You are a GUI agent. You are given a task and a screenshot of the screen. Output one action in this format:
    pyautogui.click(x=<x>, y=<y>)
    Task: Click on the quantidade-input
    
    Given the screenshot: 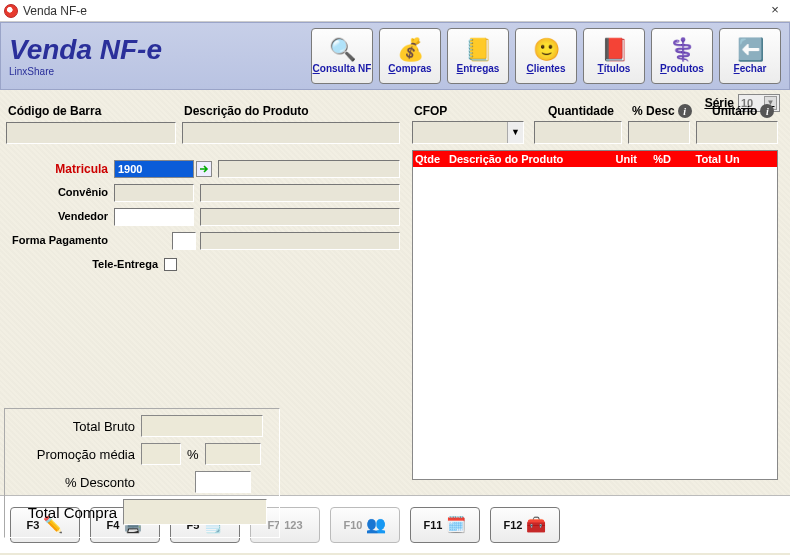 What is the action you would take?
    pyautogui.click(x=578, y=132)
    